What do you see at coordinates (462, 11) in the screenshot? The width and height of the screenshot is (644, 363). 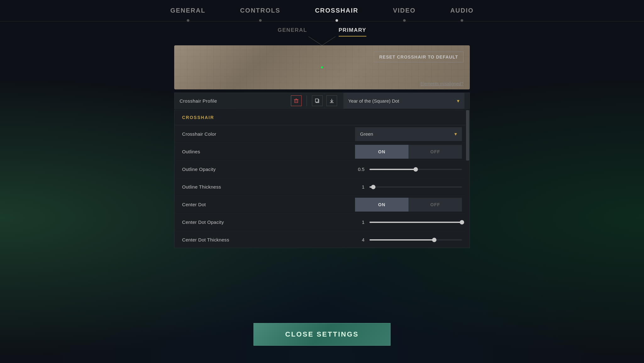 I see `nav-item-audio: AUDIO` at bounding box center [462, 11].